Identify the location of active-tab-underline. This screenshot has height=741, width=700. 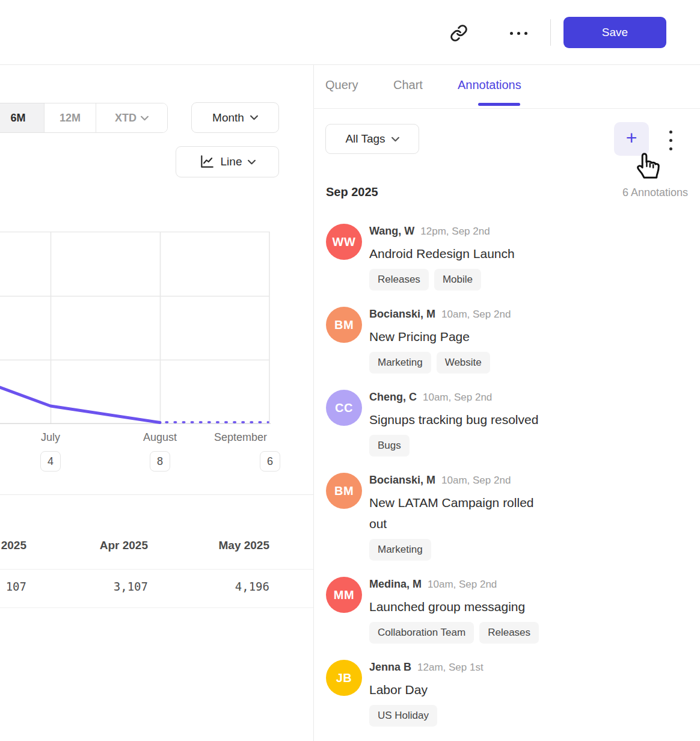
(499, 105).